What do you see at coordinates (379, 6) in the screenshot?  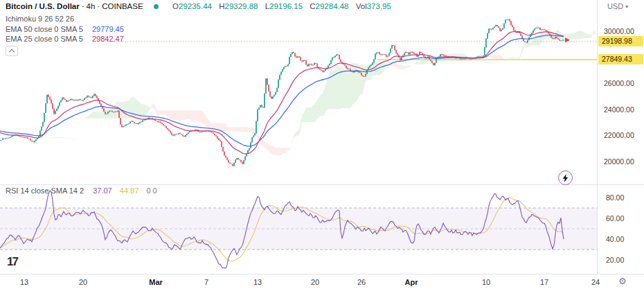 I see `volume-value: 373.95` at bounding box center [379, 6].